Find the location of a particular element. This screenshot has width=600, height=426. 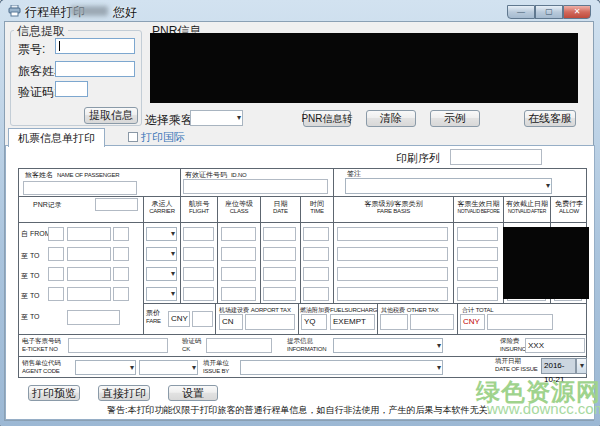

minimize-button: — is located at coordinates (521, 12).